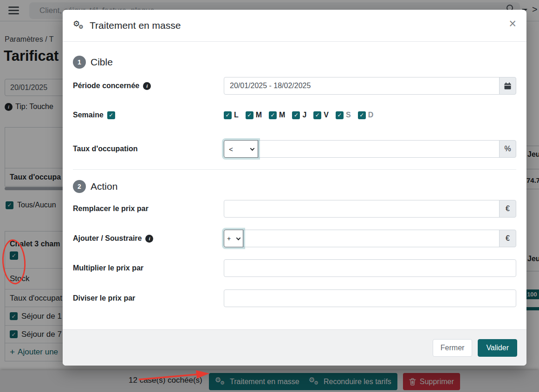 This screenshot has height=392, width=539. What do you see at coordinates (79, 26) in the screenshot?
I see `gears-icon: ⚙⚙` at bounding box center [79, 26].